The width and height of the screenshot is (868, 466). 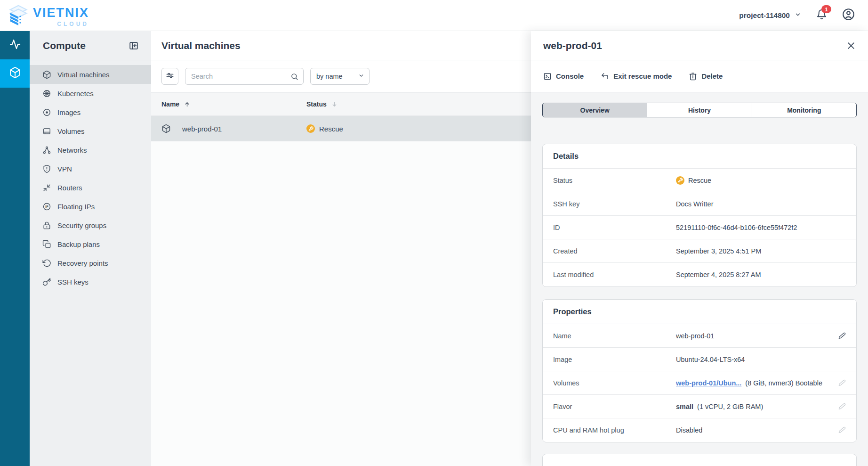 What do you see at coordinates (90, 225) in the screenshot?
I see `sidebar-item-security-groups: Security groups` at bounding box center [90, 225].